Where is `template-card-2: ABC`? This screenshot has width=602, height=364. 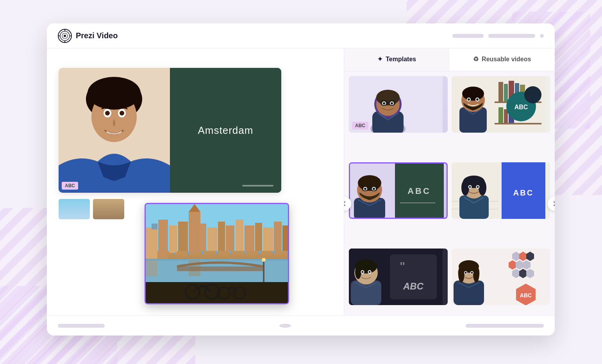 template-card-2: ABC is located at coordinates (501, 105).